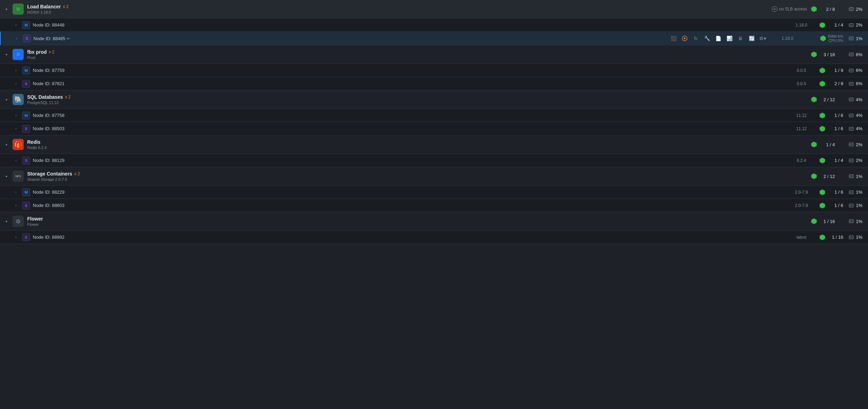 This screenshot has width=868, height=409. What do you see at coordinates (434, 205) in the screenshot?
I see `node-row-Node-ID-88603: › S Node ID: 88603 2.0-7.9 1 / 6 1%` at bounding box center [434, 205].